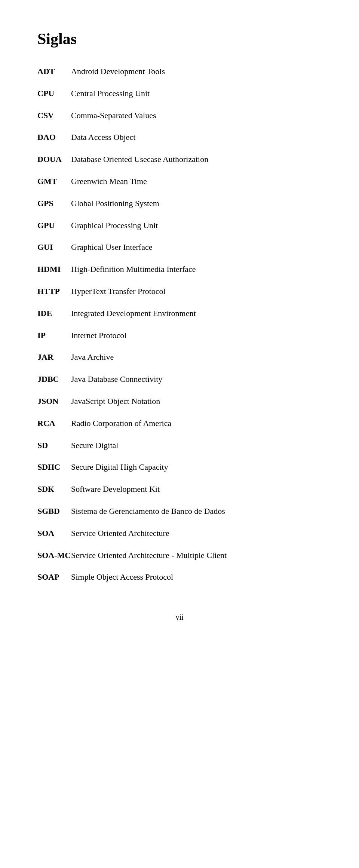 The width and height of the screenshot is (359, 868). What do you see at coordinates (180, 446) in the screenshot?
I see `list-item: SDSecure Digital` at bounding box center [180, 446].